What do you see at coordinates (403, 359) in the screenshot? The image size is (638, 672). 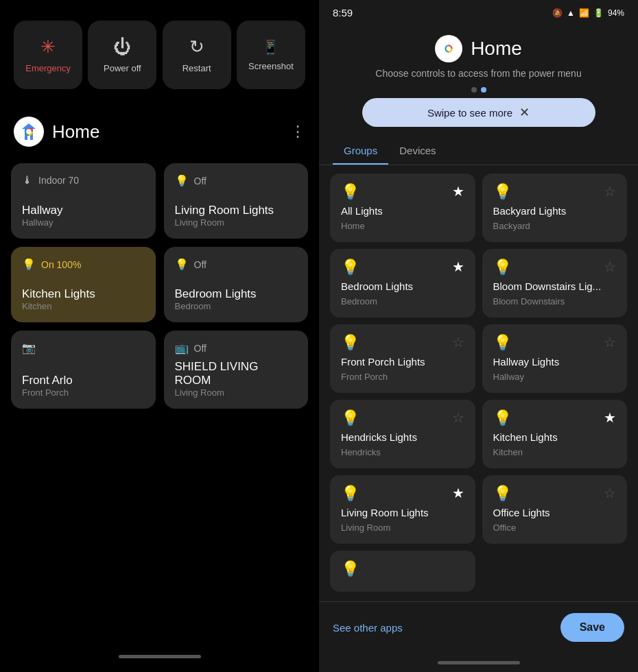 I see `list-card-front-porch-lights: 💡 ☆ Front Porch Lights Front Porch` at bounding box center [403, 359].